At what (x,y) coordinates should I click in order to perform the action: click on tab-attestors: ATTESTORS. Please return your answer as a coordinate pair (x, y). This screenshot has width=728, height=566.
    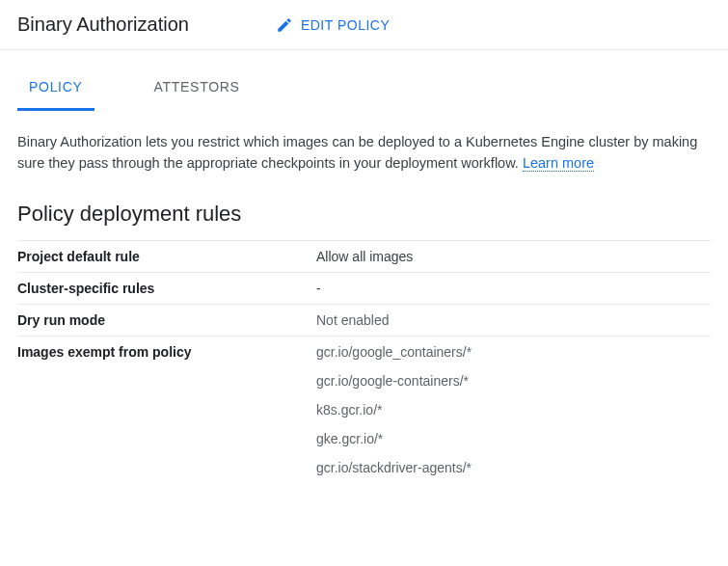
    Looking at the image, I should click on (197, 94).